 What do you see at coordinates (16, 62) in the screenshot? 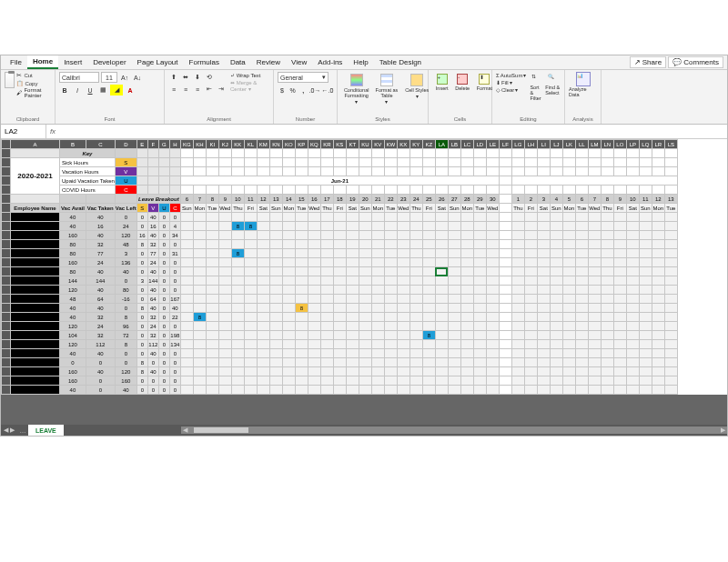
I see `tab-file: File` at bounding box center [16, 62].